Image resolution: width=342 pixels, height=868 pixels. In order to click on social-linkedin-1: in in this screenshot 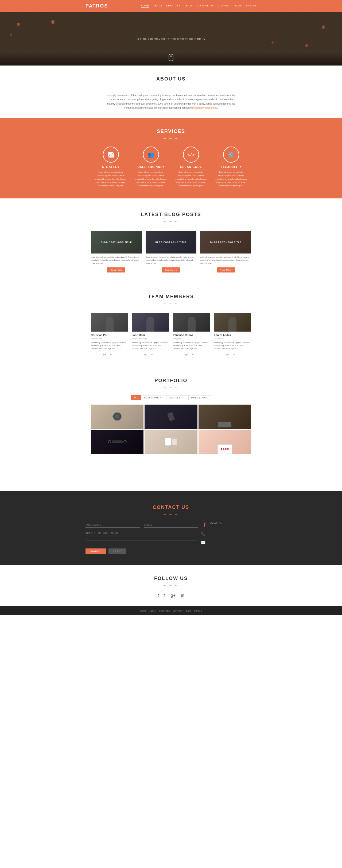, I will do `click(110, 354)`.